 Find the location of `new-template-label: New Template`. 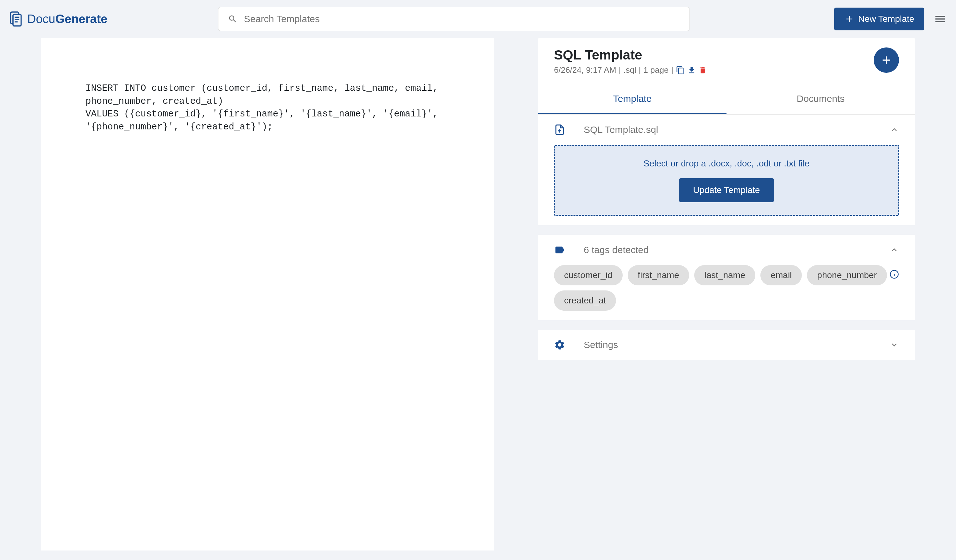

new-template-label: New Template is located at coordinates (886, 19).